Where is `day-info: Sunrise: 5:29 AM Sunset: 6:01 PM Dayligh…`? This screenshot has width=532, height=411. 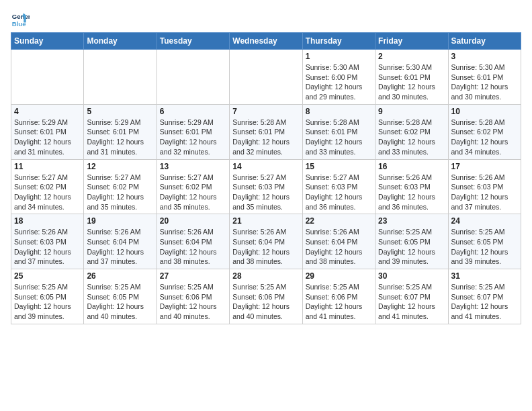 day-info: Sunrise: 5:29 AM Sunset: 6:01 PM Dayligh… is located at coordinates (193, 137).